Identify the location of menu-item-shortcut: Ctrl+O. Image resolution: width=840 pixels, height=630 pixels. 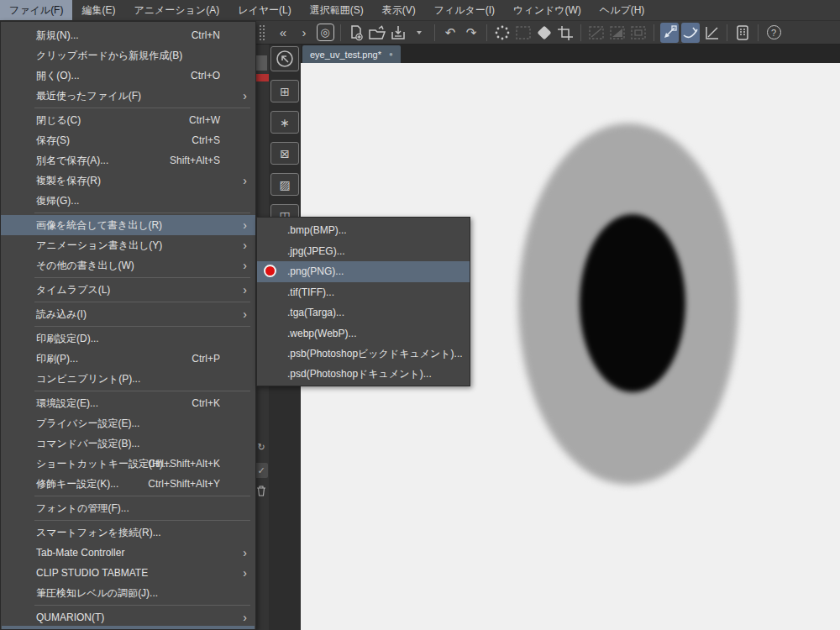
(205, 76).